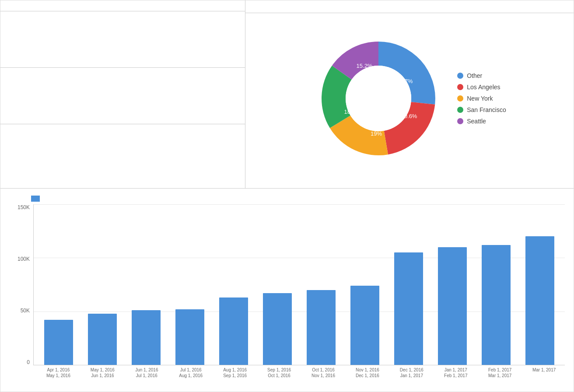 The width and height of the screenshot is (574, 392). Describe the element at coordinates (481, 87) in the screenshot. I see `legend-item: Los Angeles` at that location.